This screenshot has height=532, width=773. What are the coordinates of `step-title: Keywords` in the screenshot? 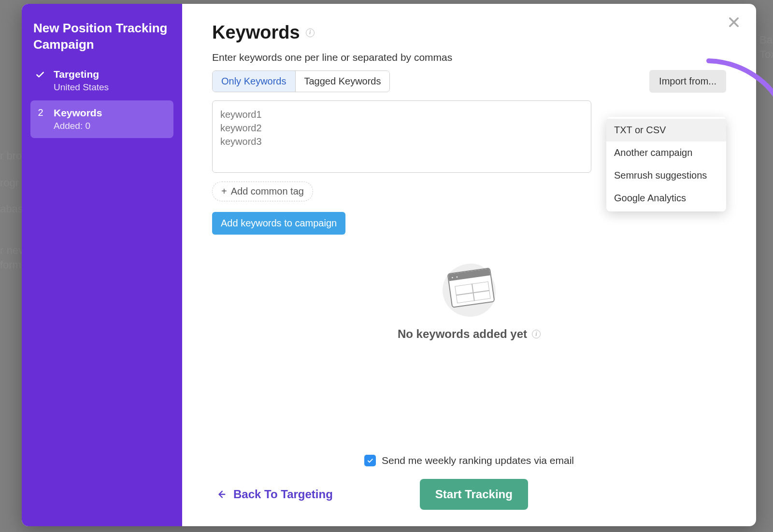 It's located at (111, 113).